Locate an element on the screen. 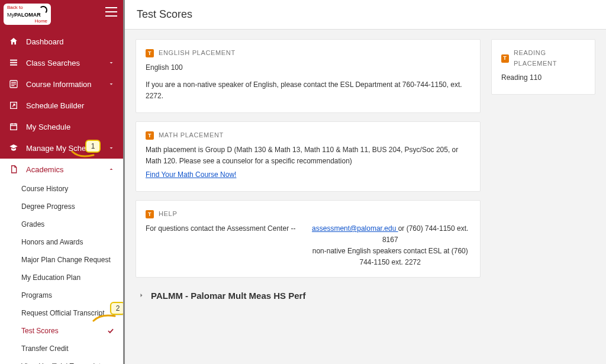 This screenshot has width=606, height=364. help-esl-line: non-native English speakers contact ESL … is located at coordinates (390, 257).